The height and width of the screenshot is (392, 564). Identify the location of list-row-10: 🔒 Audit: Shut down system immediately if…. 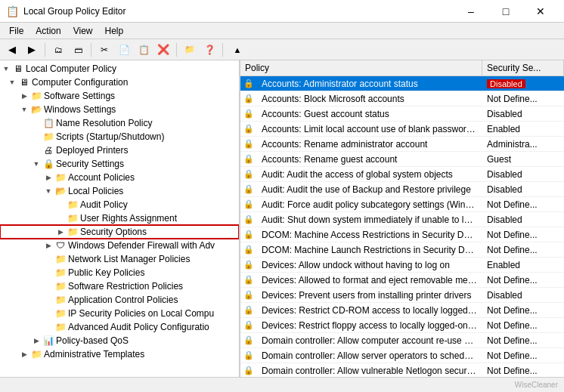
(402, 220).